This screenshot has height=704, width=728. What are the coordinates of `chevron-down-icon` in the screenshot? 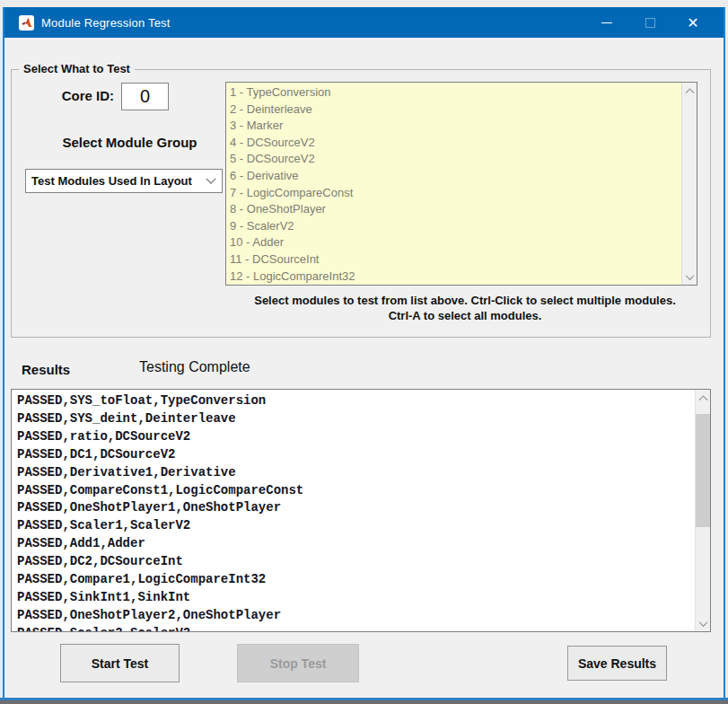 It's located at (210, 178).